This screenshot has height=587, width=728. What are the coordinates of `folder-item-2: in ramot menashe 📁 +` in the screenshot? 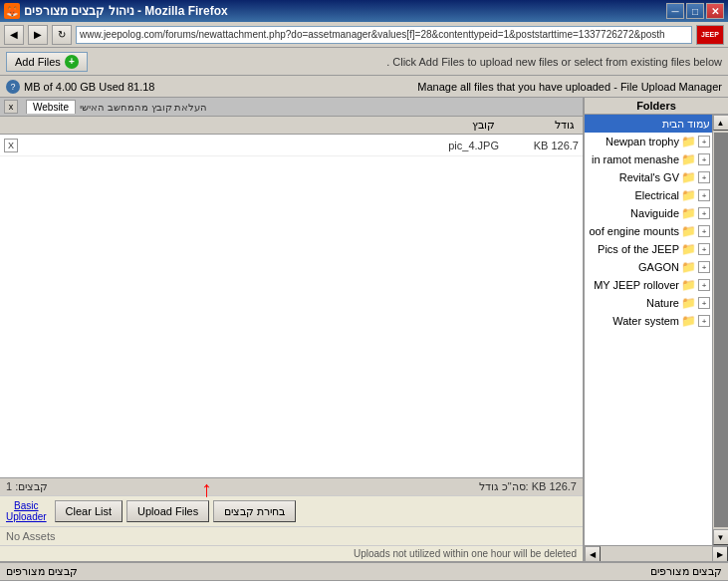 It's located at (648, 159).